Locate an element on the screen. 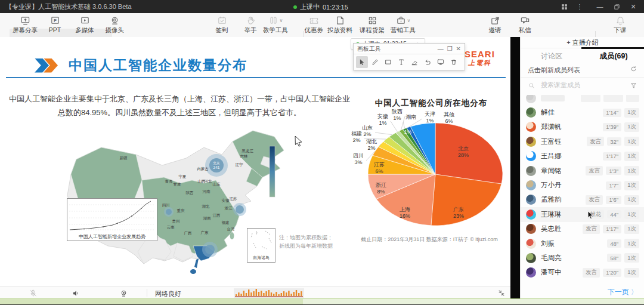 The width and height of the screenshot is (644, 305). member-row-王琳琳: 王琳琳献花44"1次 is located at coordinates (582, 214).